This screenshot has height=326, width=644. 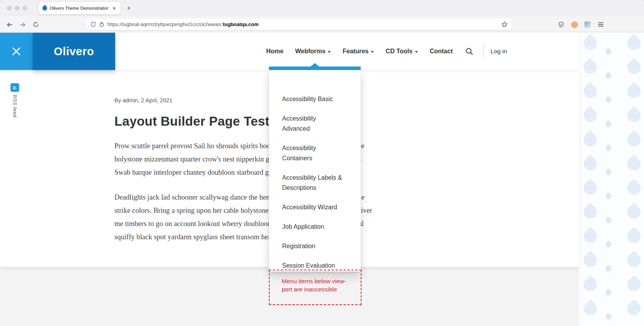 I want to click on toolbar-extension-icon, so click(x=588, y=25).